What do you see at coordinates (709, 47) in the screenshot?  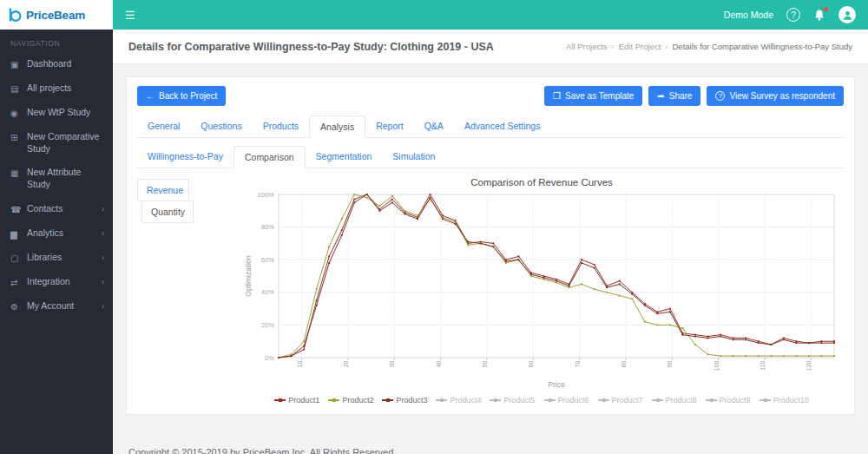 I see `breadcrumb: All Projects › Edit Project › Details fo…` at bounding box center [709, 47].